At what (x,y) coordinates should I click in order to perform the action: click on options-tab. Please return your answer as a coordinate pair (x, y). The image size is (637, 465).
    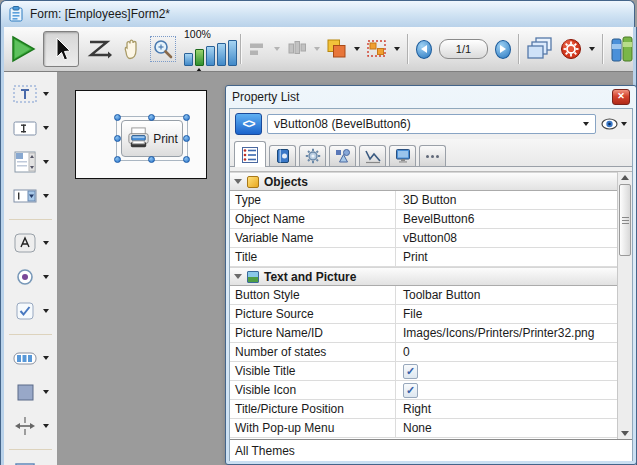
    Looking at the image, I should click on (312, 156).